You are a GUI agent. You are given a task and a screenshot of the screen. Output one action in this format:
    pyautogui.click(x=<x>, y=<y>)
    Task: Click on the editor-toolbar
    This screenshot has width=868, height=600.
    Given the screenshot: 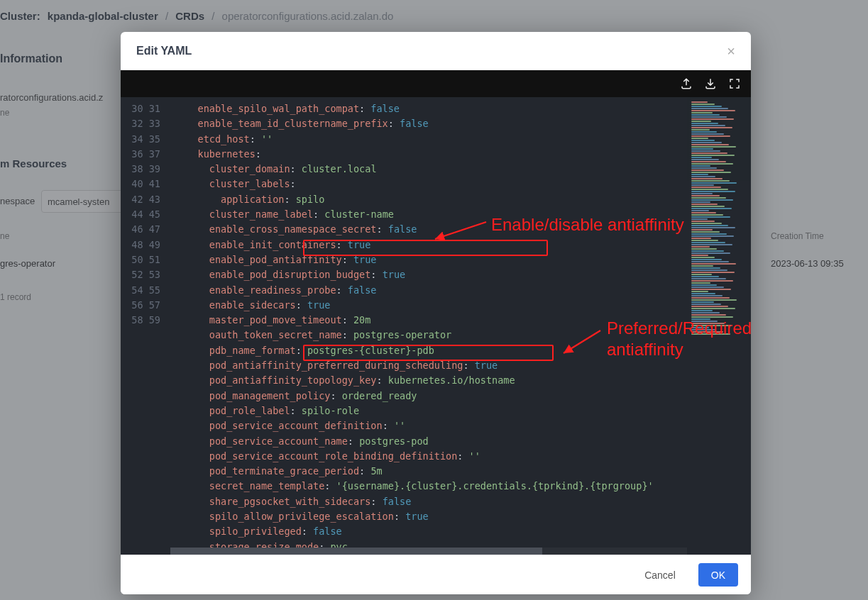 What is the action you would take?
    pyautogui.click(x=436, y=84)
    